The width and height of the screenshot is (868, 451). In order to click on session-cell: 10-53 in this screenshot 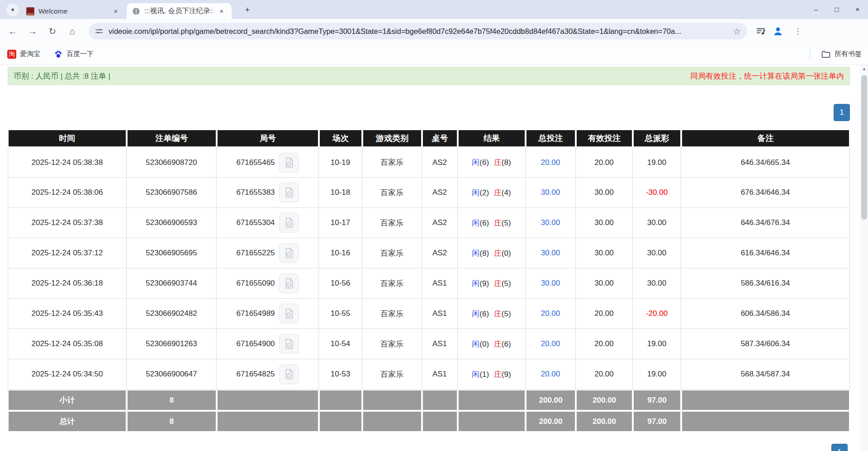, I will do `click(341, 374)`.